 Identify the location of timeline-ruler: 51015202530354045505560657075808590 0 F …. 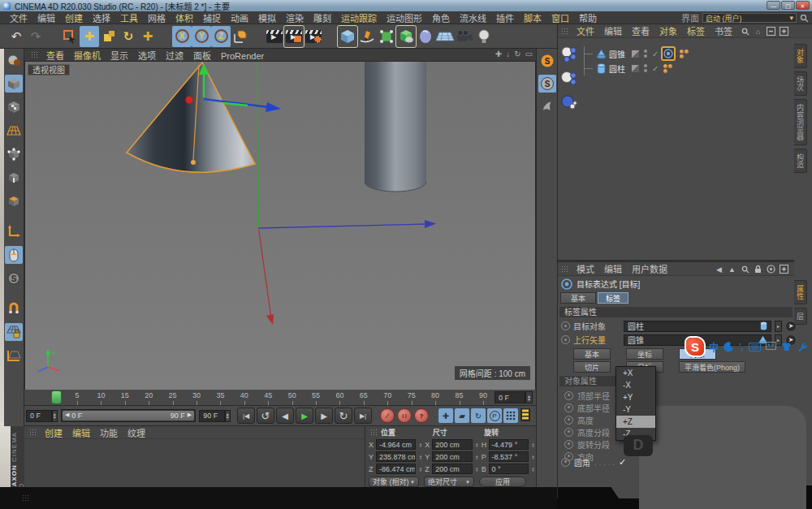
(280, 398).